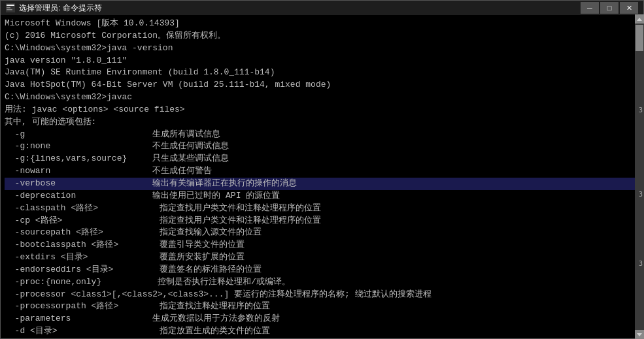 This screenshot has width=644, height=339. What do you see at coordinates (323, 61) in the screenshot?
I see `console-line: java version "1.8.0_111"` at bounding box center [323, 61].